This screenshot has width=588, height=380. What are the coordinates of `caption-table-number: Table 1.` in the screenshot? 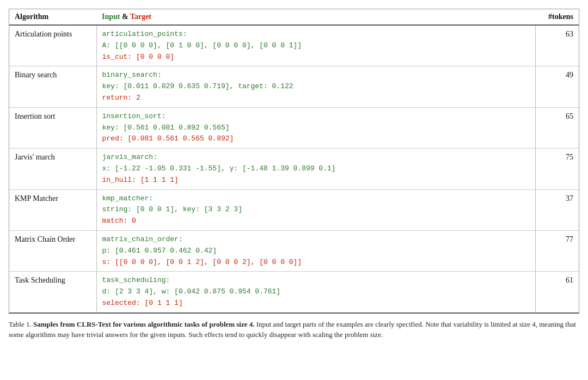 It's located at (20, 324).